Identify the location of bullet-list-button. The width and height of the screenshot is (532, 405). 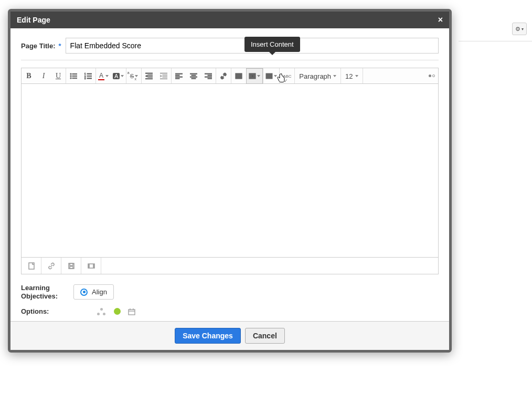
(73, 76).